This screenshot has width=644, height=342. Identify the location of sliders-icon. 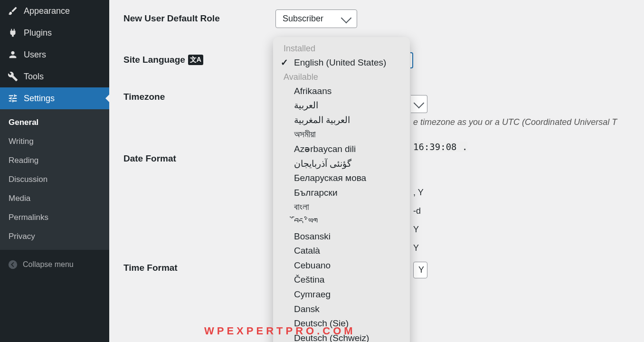
(13, 98).